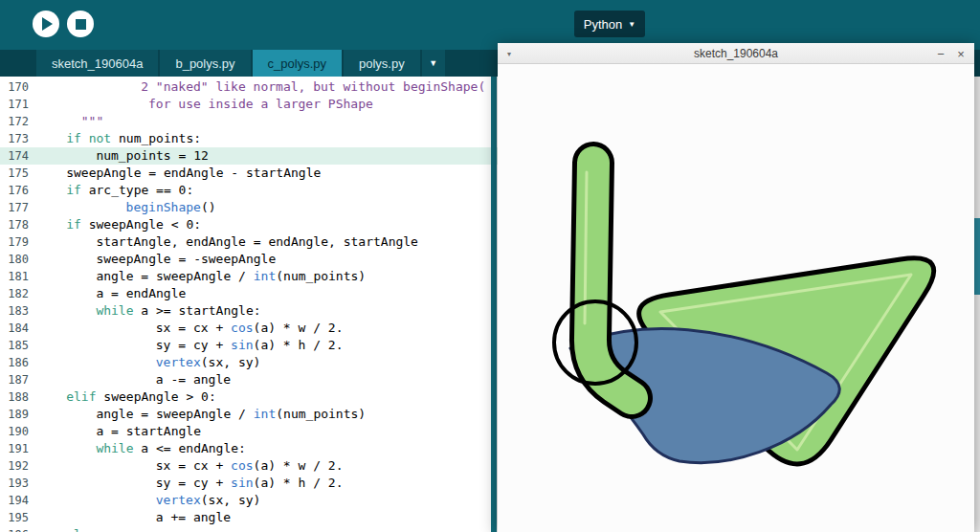  What do you see at coordinates (509, 54) in the screenshot?
I see `window-menu-icon: ▾` at bounding box center [509, 54].